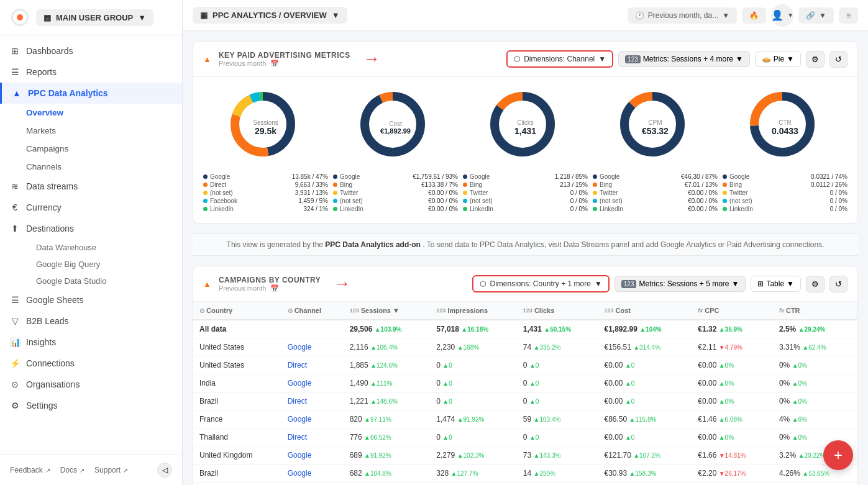 The width and height of the screenshot is (868, 485). I want to click on chart-ctr: CTR 0.0433 Google 0.0321 / 74% Bing 0.01…, so click(785, 150).